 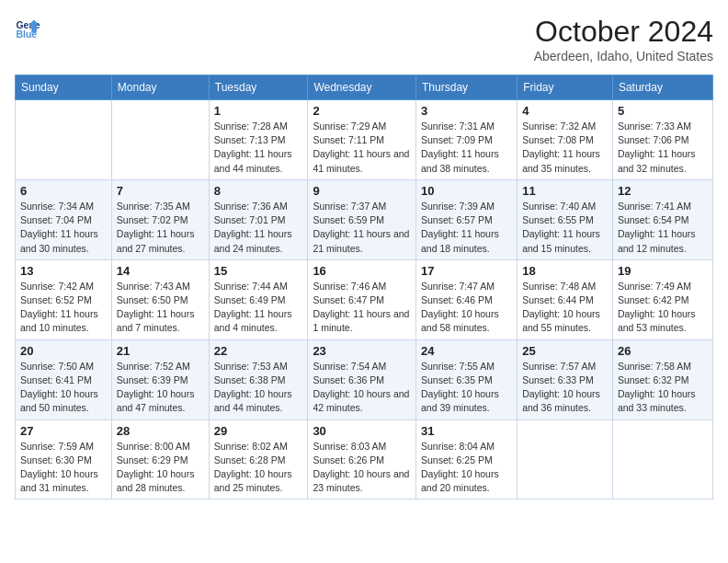 I want to click on day-info: Sunrise: 7:37 AMSunset: 6:59 PMDaylight:…, so click(x=362, y=228).